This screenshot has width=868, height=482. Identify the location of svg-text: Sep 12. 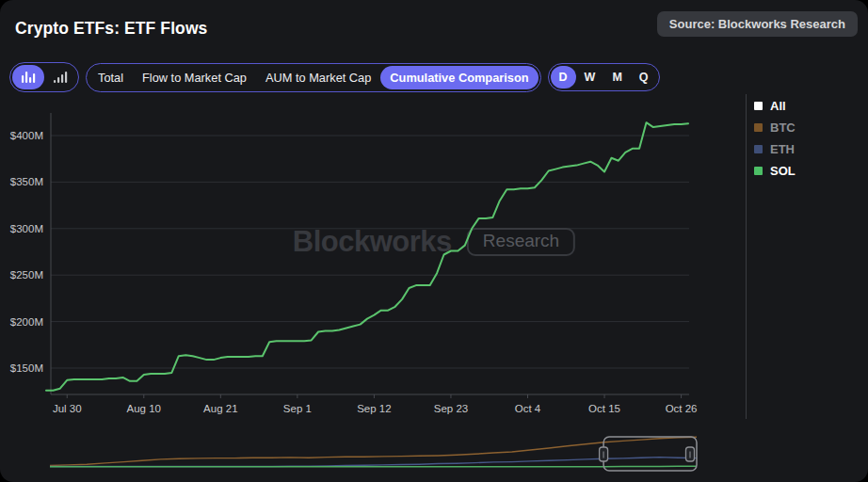
(374, 409).